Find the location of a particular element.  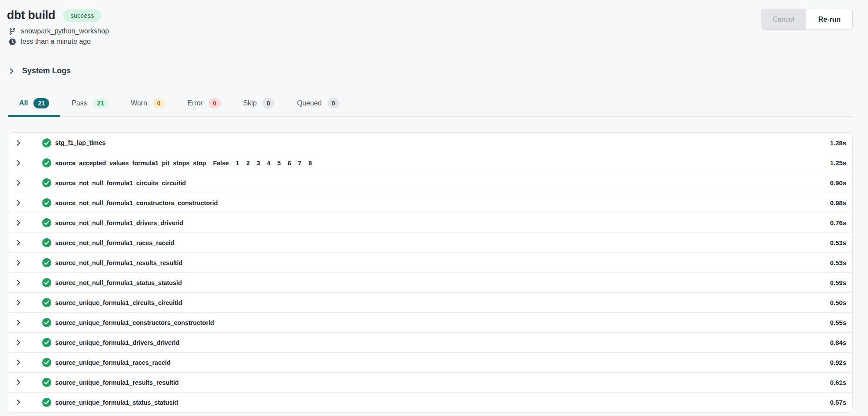

cancel-button: Cancel is located at coordinates (784, 19).